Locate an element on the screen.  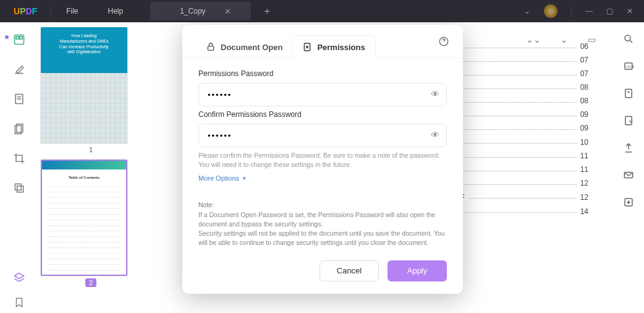
menu-help: Help is located at coordinates (116, 11).